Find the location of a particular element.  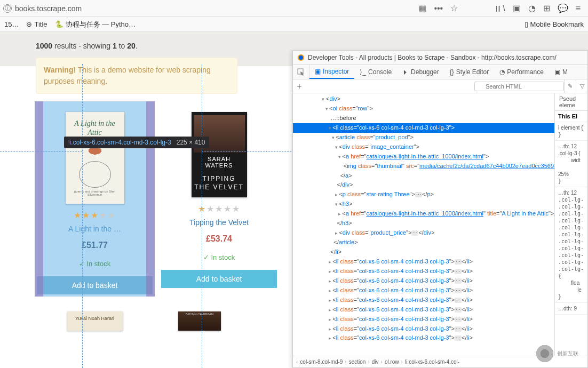

product-card: SARAH WATERS · · · · · · TIPPINGTHE VELV… is located at coordinates (219, 199).